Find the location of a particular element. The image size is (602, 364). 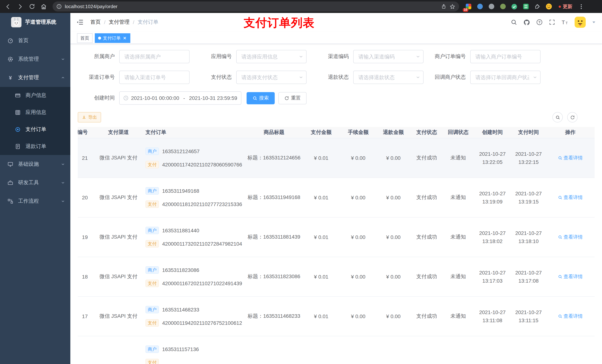

refund-status-select is located at coordinates (388, 77).